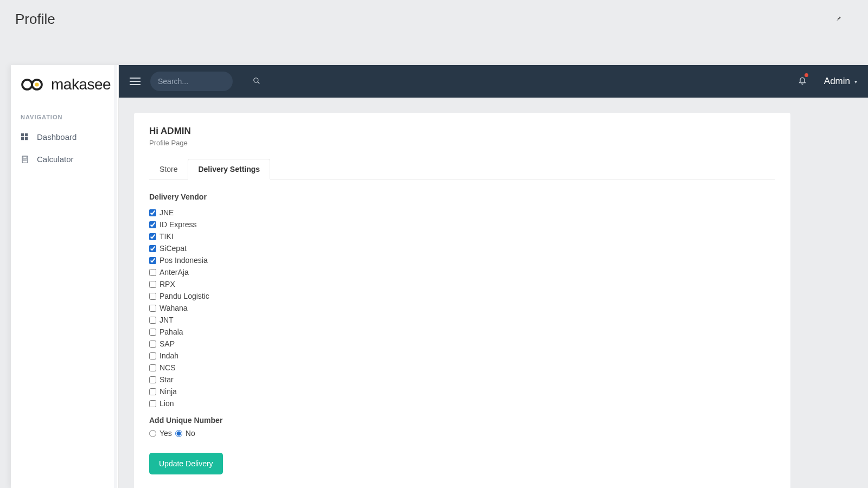  What do you see at coordinates (167, 403) in the screenshot?
I see `vendor-label: Lion` at bounding box center [167, 403].